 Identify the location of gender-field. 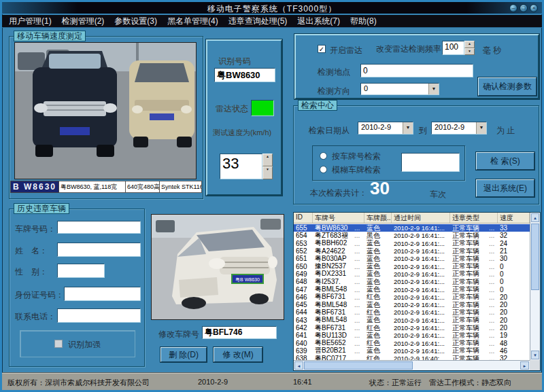
(81, 270).